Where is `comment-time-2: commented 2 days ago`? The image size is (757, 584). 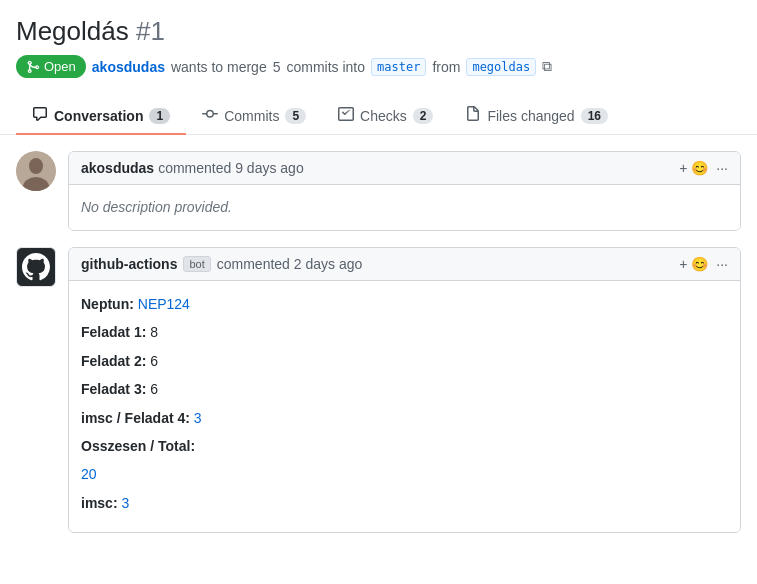
comment-time-2: commented 2 days ago is located at coordinates (290, 264).